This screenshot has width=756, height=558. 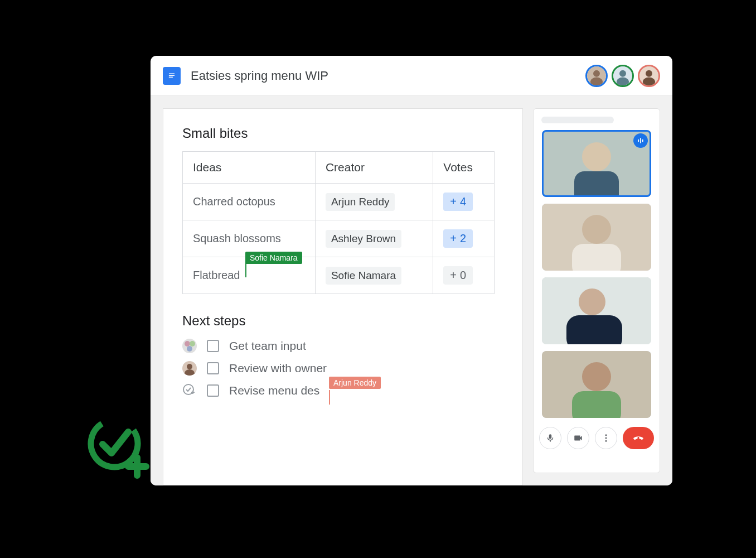 I want to click on idea-text: Flatbread, so click(x=216, y=275).